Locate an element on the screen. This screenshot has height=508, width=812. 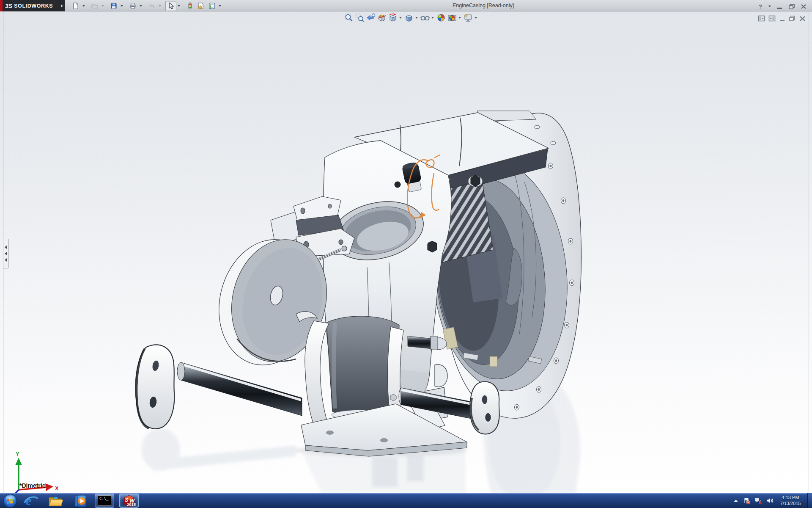
previous-view-icon is located at coordinates (371, 18).